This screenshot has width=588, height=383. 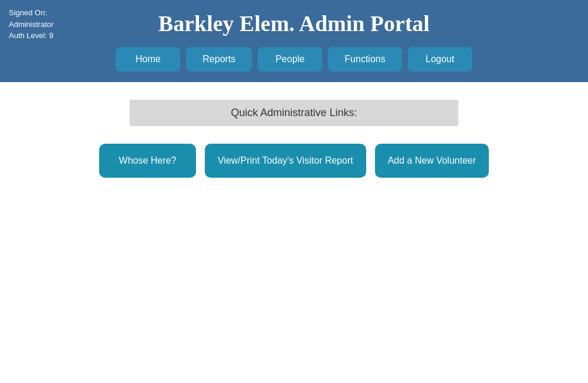 What do you see at coordinates (28, 13) in the screenshot?
I see `signed-on-label: Signed On:` at bounding box center [28, 13].